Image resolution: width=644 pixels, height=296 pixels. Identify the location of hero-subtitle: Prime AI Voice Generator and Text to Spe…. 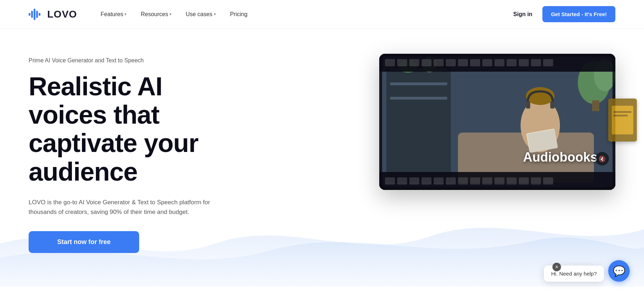
(132, 61).